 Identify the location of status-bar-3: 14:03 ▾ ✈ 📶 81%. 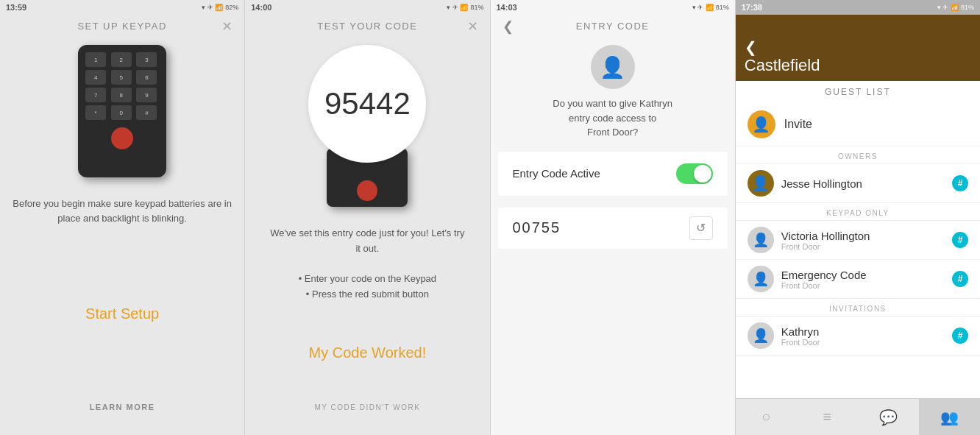
(613, 7).